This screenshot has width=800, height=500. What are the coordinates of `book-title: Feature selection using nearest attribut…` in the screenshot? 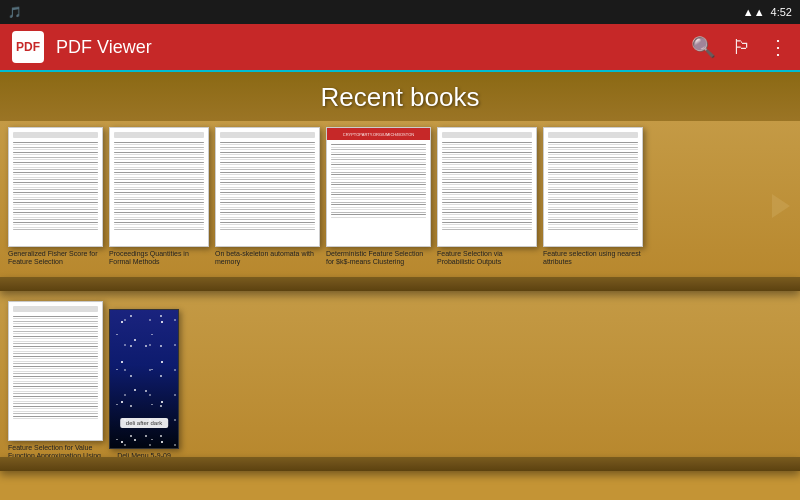 It's located at (593, 258).